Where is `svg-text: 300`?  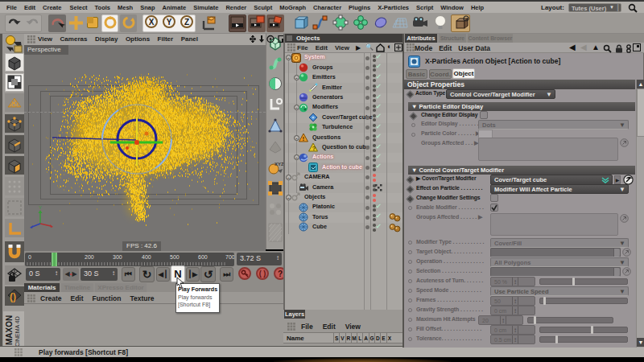 svg-text: 300 is located at coordinates (118, 257).